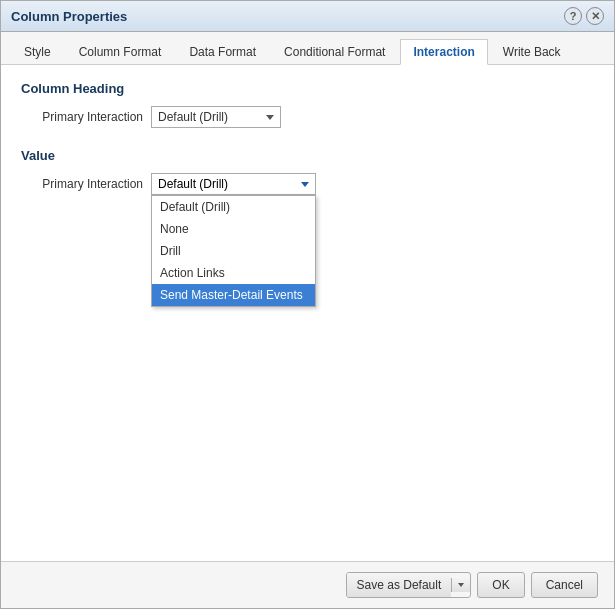 Image resolution: width=615 pixels, height=609 pixels. I want to click on dropdown-item-action-links: Action Links, so click(234, 273).